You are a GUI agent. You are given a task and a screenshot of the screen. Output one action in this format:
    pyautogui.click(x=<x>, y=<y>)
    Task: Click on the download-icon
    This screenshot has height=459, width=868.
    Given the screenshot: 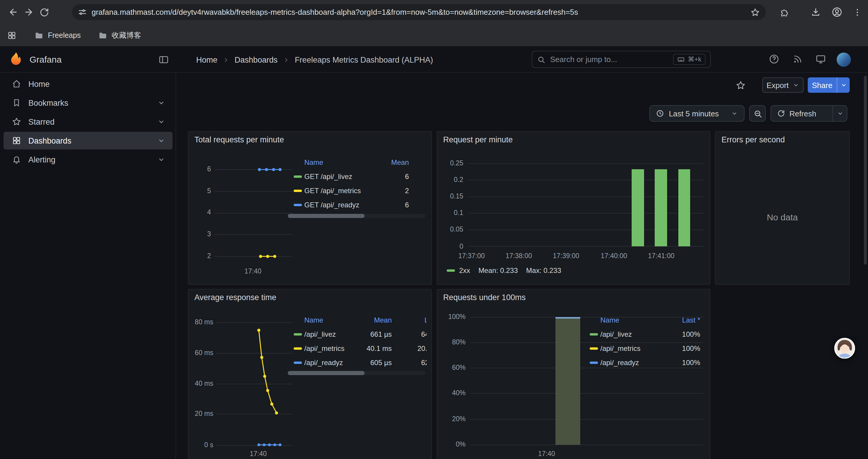 What is the action you would take?
    pyautogui.click(x=816, y=12)
    